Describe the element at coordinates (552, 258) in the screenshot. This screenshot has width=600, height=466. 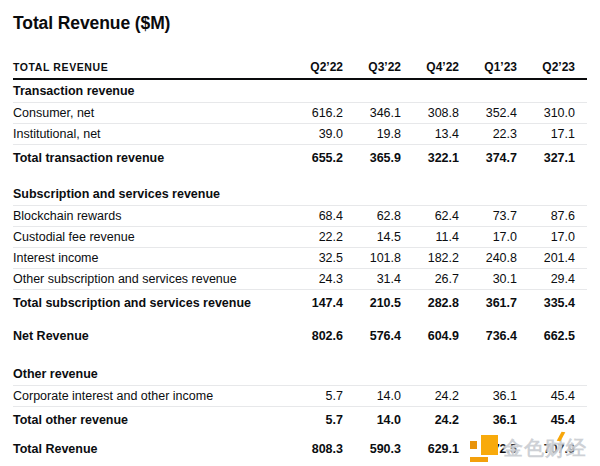
I see `cell-value: 201.4` at that location.